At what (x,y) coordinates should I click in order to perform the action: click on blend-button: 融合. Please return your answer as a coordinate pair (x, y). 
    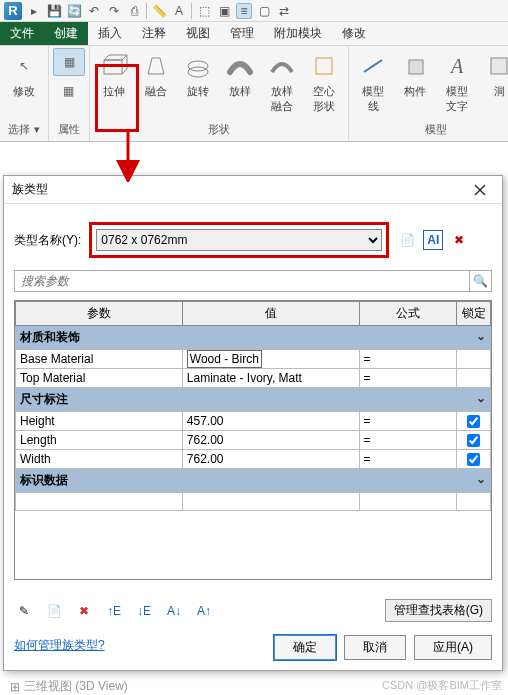
    Looking at the image, I should click on (156, 74).